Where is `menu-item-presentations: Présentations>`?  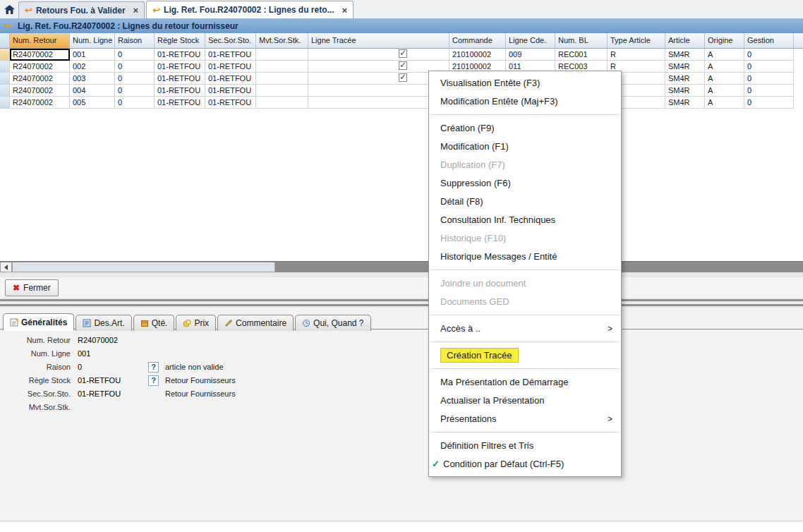
menu-item-presentations: Présentations> is located at coordinates (525, 419).